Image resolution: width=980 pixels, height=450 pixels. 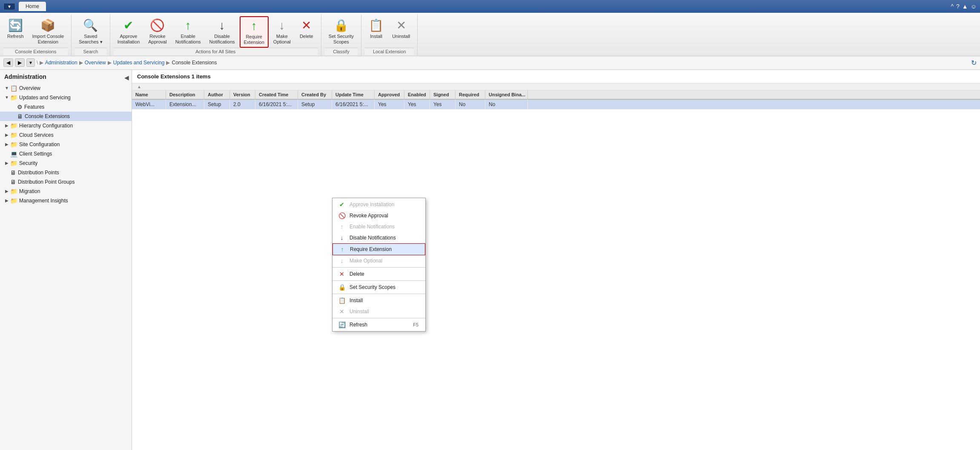 I want to click on sidebar-item-console-extensions: 🖥 Console Extensions, so click(x=66, y=116).